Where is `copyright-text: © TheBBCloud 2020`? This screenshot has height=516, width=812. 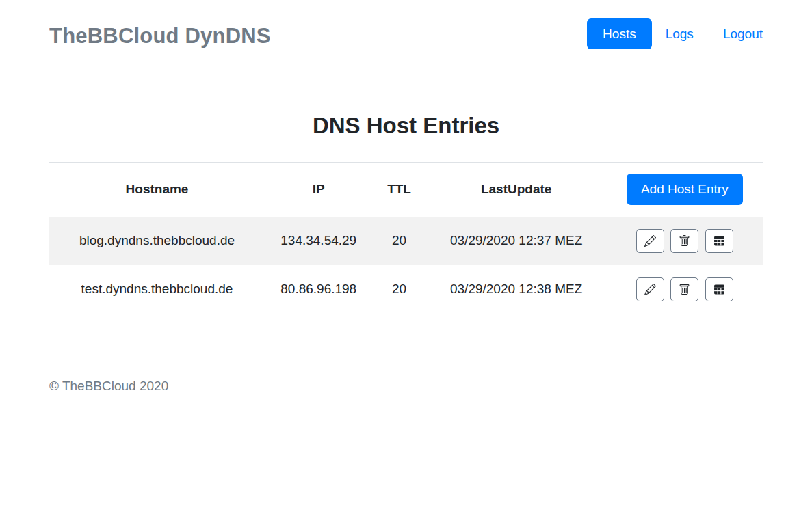
copyright-text: © TheBBCloud 2020 is located at coordinates (109, 385).